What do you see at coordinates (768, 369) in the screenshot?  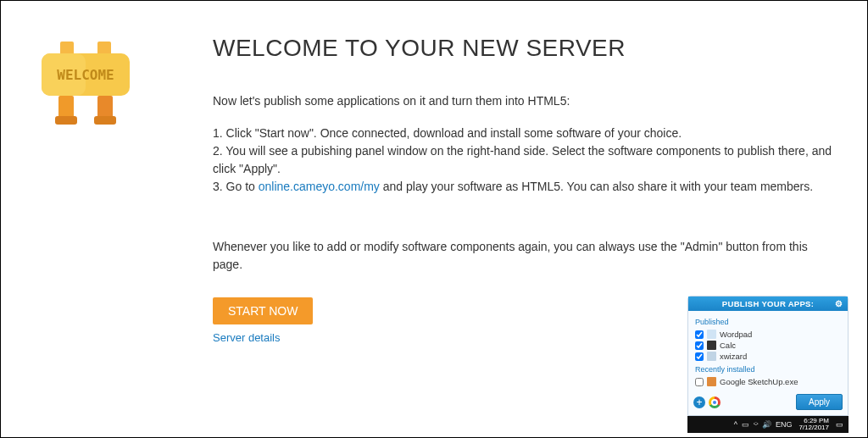 I see `recent-label: Recently installed` at bounding box center [768, 369].